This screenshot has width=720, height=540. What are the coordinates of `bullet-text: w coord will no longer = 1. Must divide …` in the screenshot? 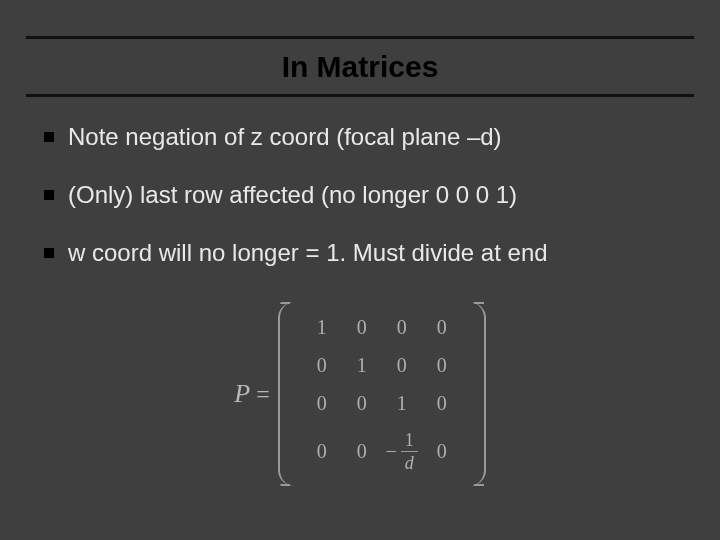 It's located at (308, 253).